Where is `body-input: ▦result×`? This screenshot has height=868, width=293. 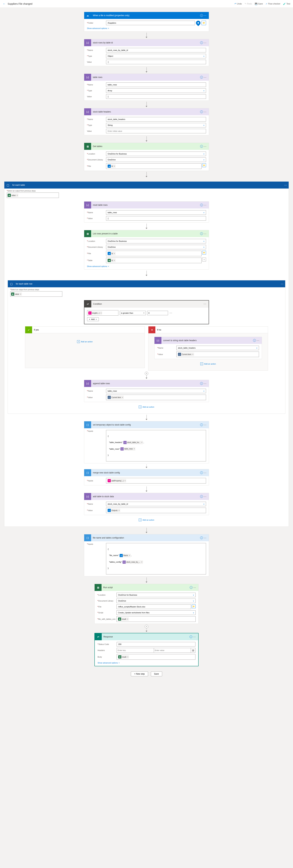
body-input: ▦result× is located at coordinates (156, 657).